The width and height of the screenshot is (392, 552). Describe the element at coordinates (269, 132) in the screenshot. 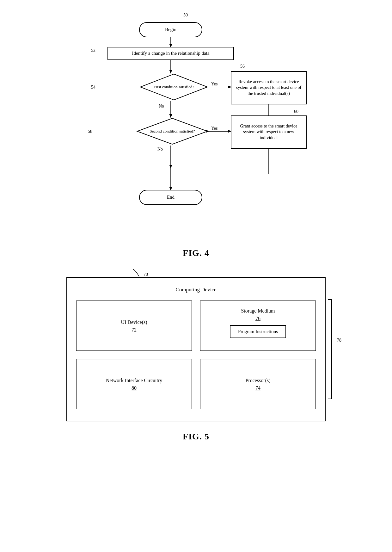

I see `grant-node: Grant access to the smart device system …` at that location.